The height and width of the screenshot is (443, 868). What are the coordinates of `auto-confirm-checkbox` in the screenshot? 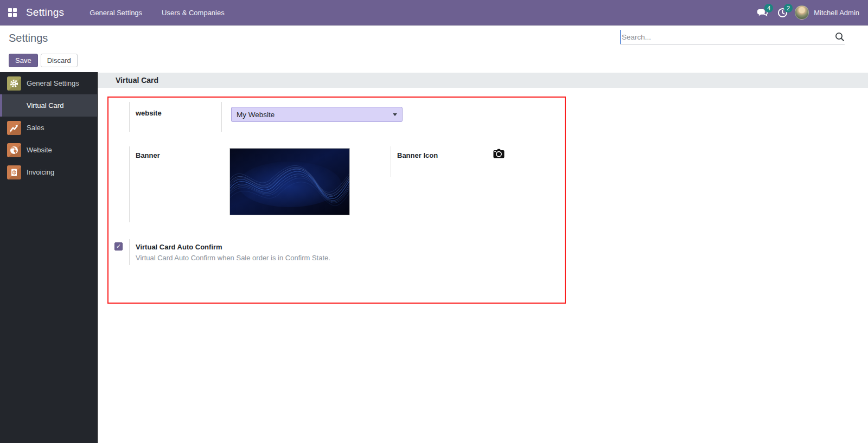 It's located at (118, 246).